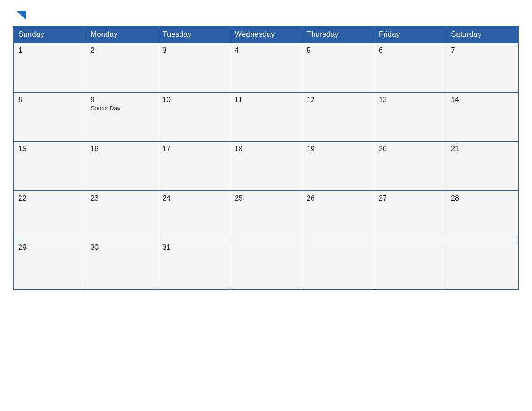 This screenshot has height=411, width=532. Describe the element at coordinates (410, 166) in the screenshot. I see `day-cell: 20` at that location.